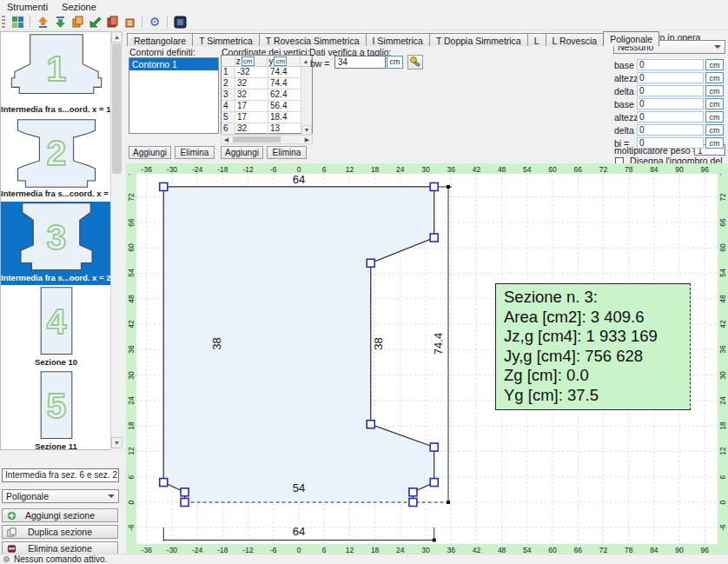 The image size is (728, 564). What do you see at coordinates (131, 359) in the screenshot?
I see `ruler-left: 78726660544842363024181260-6` at bounding box center [131, 359].